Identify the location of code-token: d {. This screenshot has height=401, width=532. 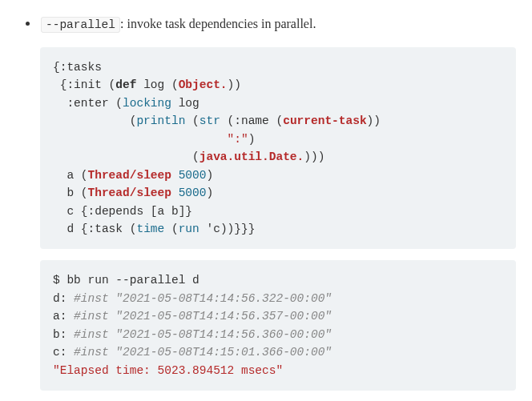
(71, 229).